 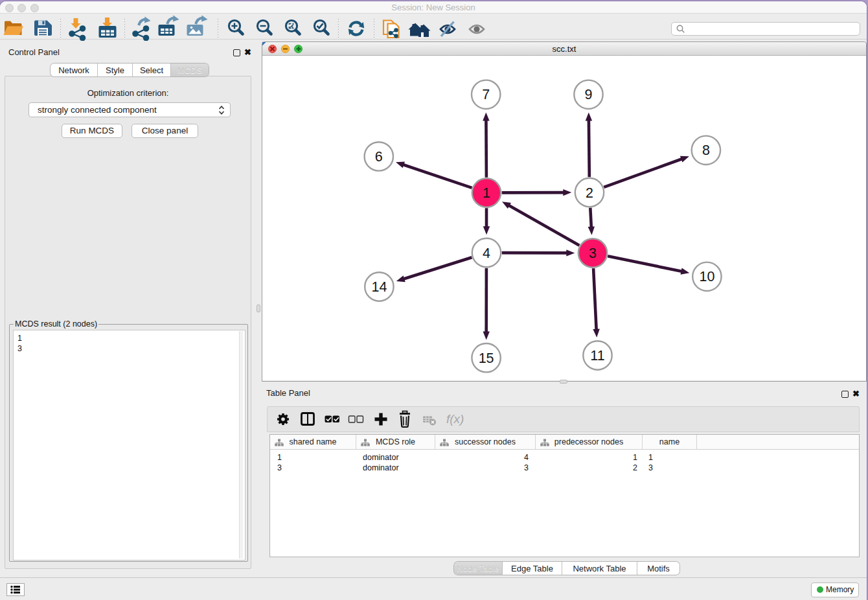 What do you see at coordinates (455, 419) in the screenshot?
I see `svg-text: f(x)` at bounding box center [455, 419].